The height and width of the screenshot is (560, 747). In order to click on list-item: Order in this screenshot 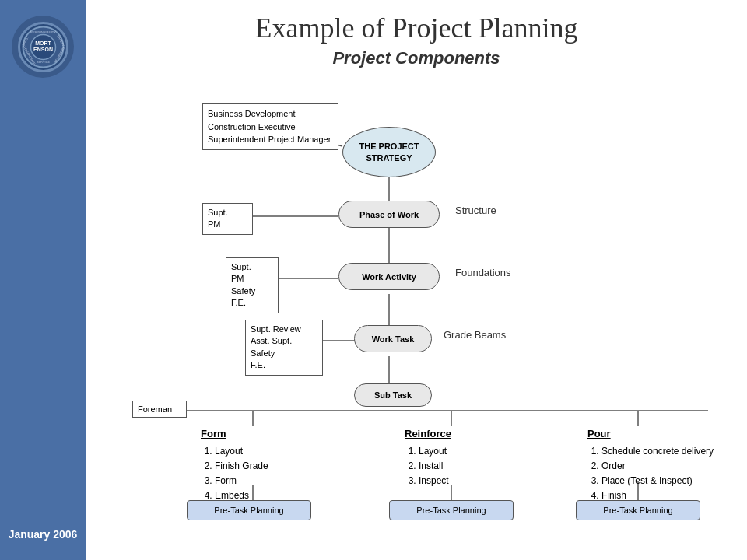, I will do `click(658, 467)`.